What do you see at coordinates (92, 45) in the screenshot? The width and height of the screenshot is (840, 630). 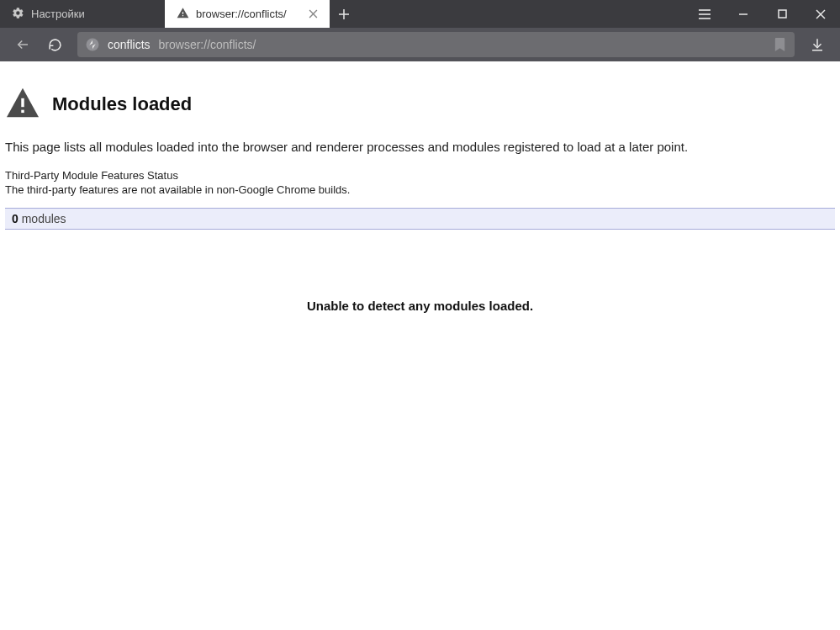 I see `site-info-icon` at bounding box center [92, 45].